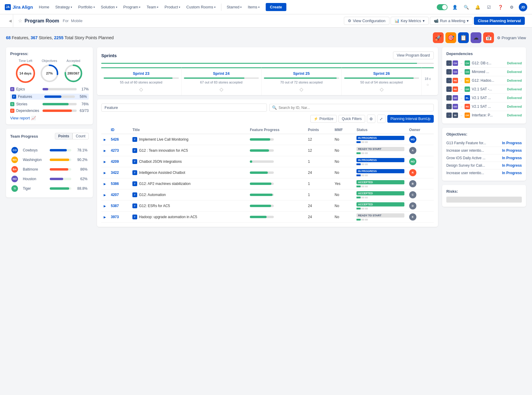 The image size is (532, 395). Describe the element at coordinates (119, 217) in the screenshot. I see `row-id: 3973` at that location.